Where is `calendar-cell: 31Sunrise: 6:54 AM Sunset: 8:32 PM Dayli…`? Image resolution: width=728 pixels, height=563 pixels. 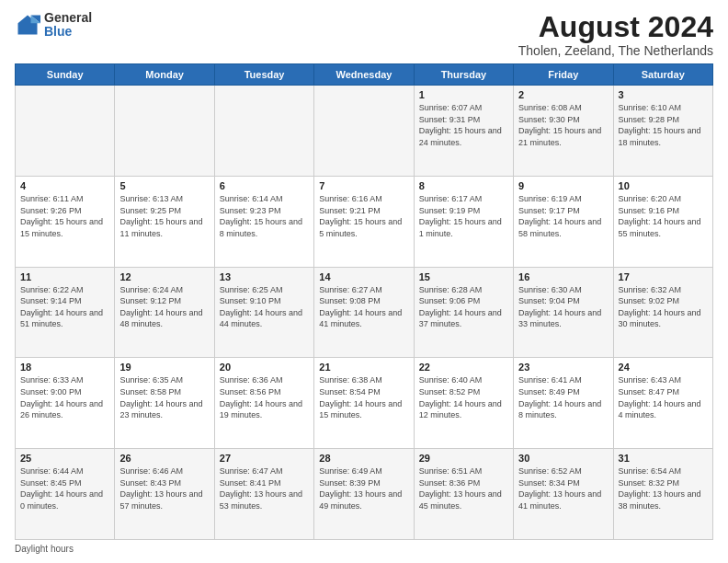 calendar-cell: 31Sunrise: 6:54 AM Sunset: 8:32 PM Dayli… is located at coordinates (663, 495).